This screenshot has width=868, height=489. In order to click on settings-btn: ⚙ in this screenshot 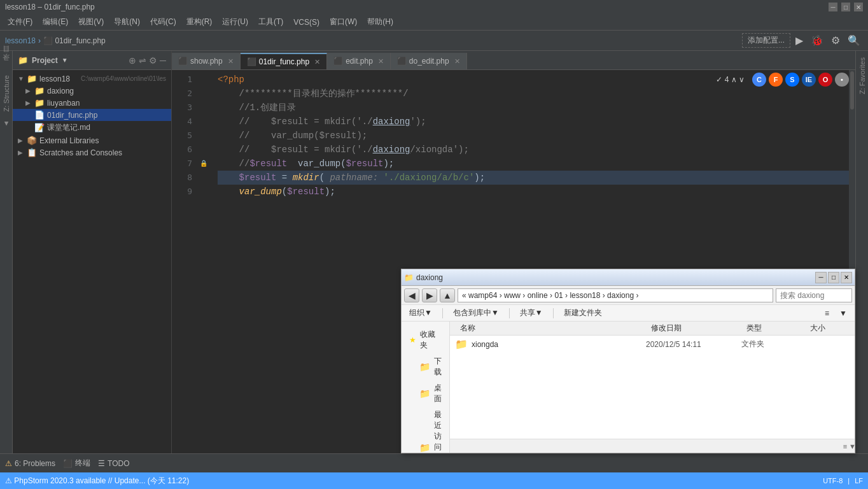, I will do `click(836, 41)`.